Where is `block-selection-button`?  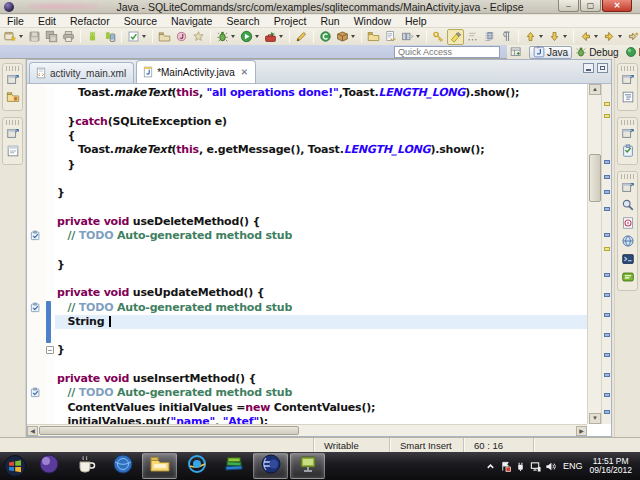 block-selection-button is located at coordinates (490, 37).